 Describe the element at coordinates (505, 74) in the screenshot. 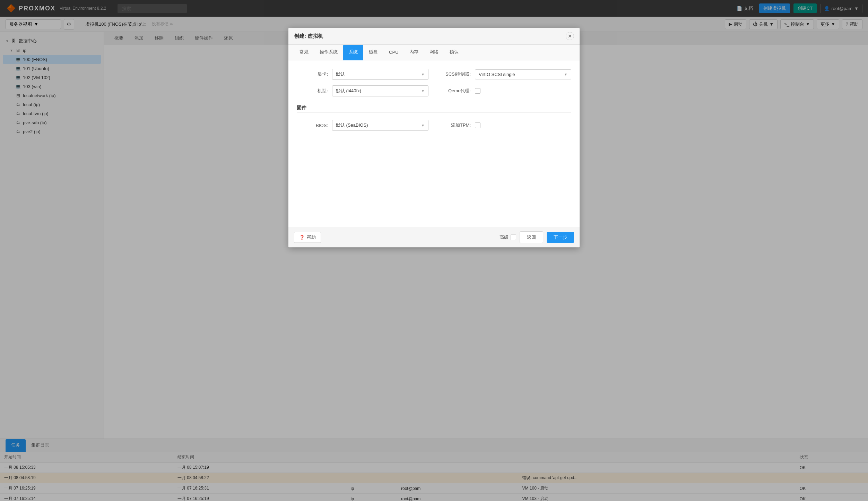

I see `scsi-controller-row: SCSI控制器: VirtIO SCSI single ▼` at that location.